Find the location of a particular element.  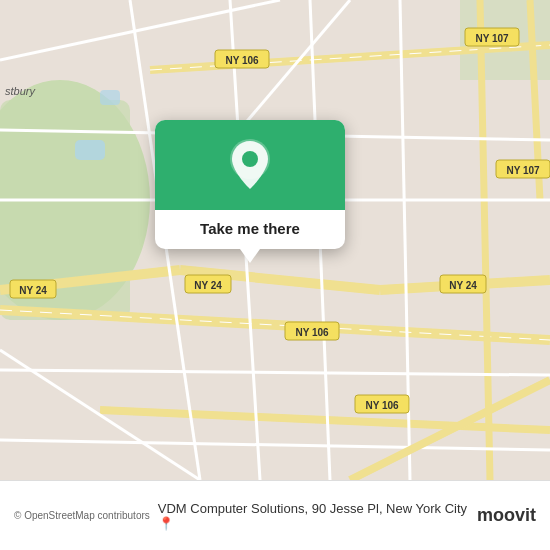

map-popup: Take me there is located at coordinates (250, 184).